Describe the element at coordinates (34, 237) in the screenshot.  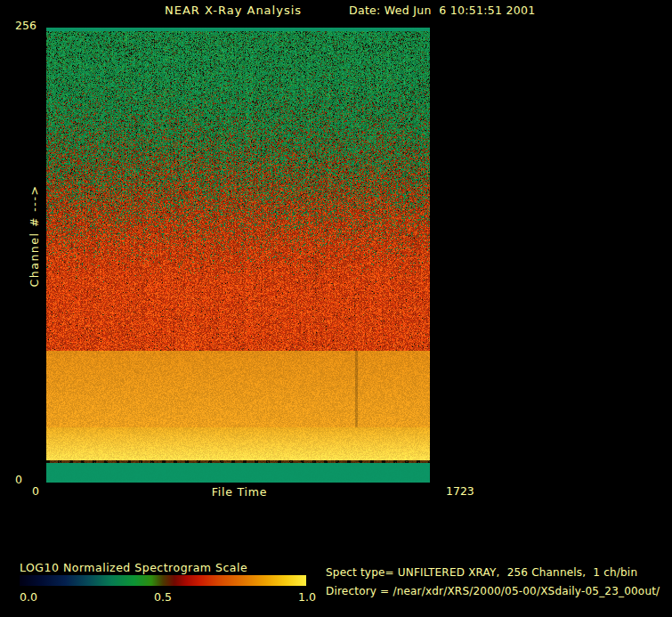
I see `y-axis-title: Channel # --->` at that location.